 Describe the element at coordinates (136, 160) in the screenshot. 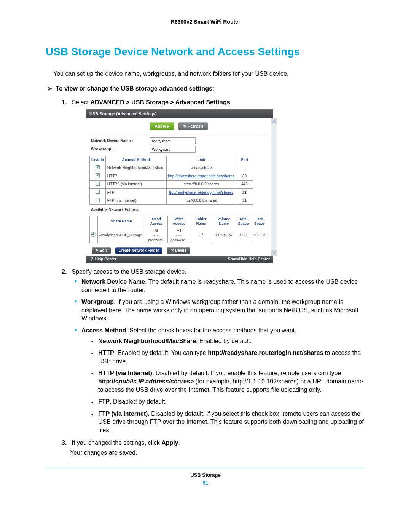

I see `access-th-method: Access Method` at that location.